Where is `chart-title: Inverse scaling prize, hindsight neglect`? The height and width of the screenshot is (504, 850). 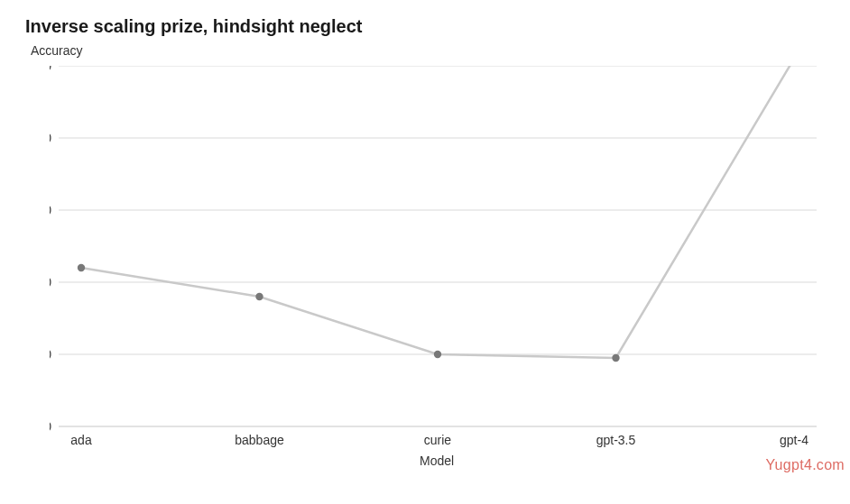 chart-title: Inverse scaling prize, hindsight neglect is located at coordinates (193, 27).